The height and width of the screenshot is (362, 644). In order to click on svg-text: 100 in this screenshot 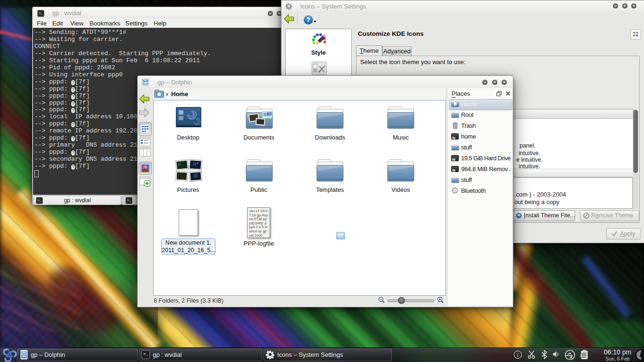, I will do `click(270, 114)`.